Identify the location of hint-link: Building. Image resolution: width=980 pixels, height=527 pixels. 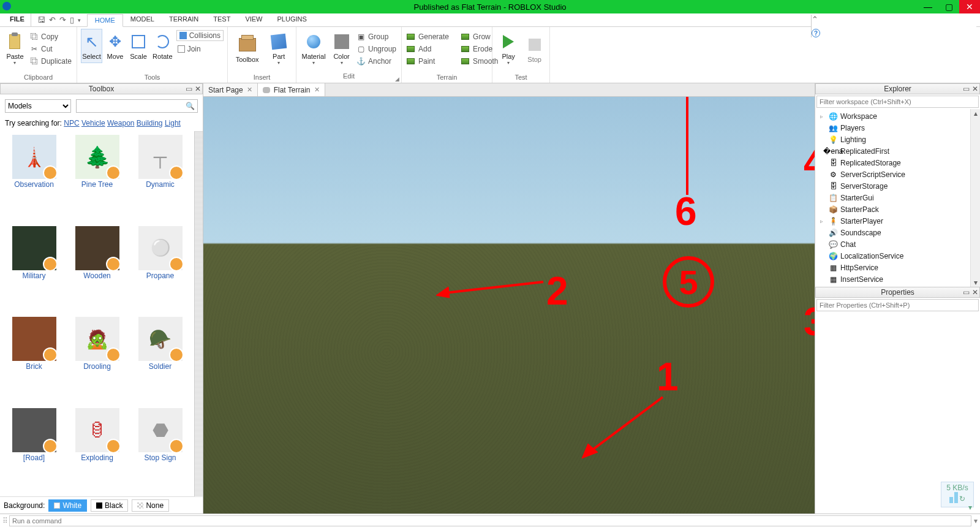
(149, 123).